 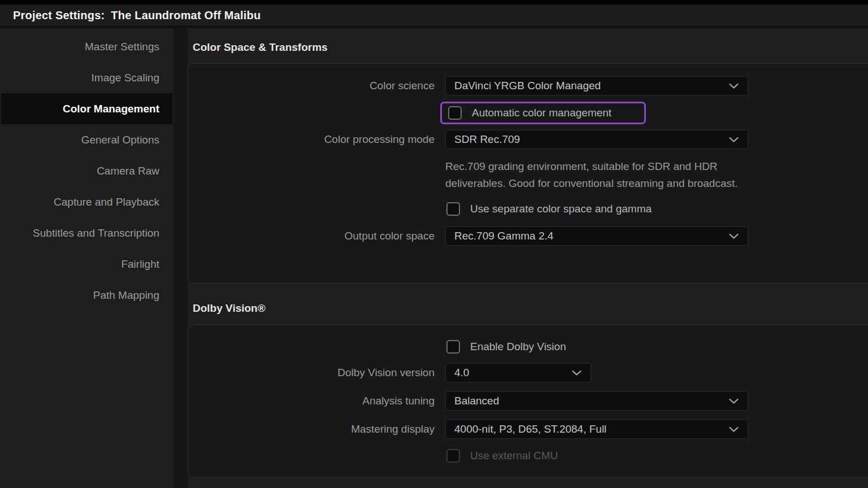 What do you see at coordinates (316, 429) in the screenshot?
I see `mastering-display-label: Mastering display` at bounding box center [316, 429].